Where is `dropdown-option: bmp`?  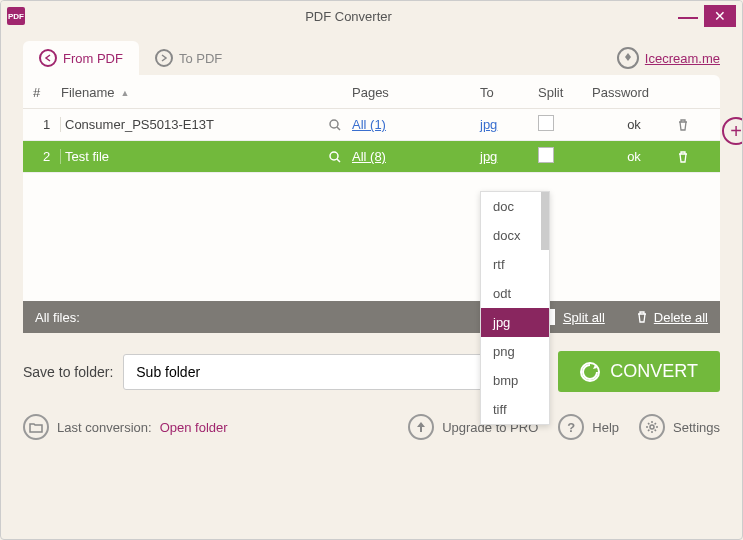
dropdown-option: bmp is located at coordinates (515, 380).